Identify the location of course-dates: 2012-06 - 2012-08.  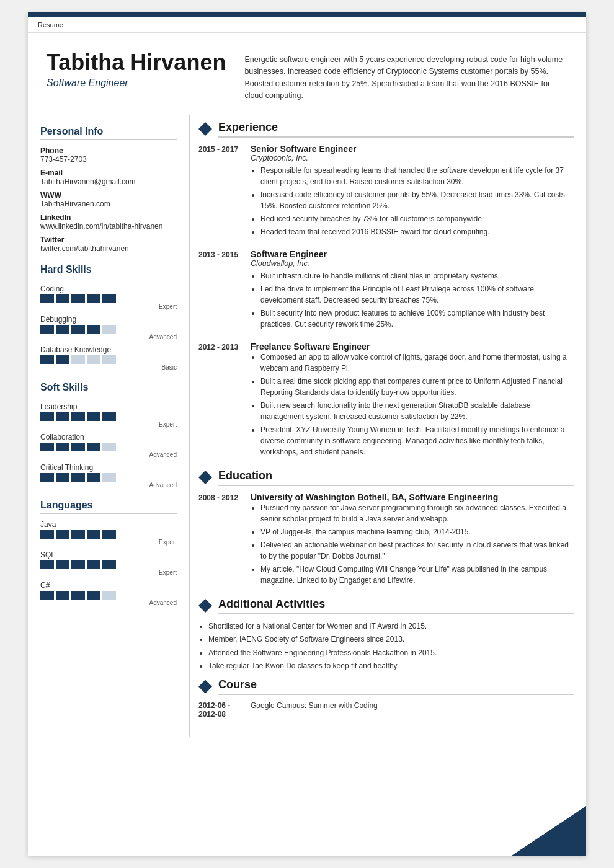
(220, 710).